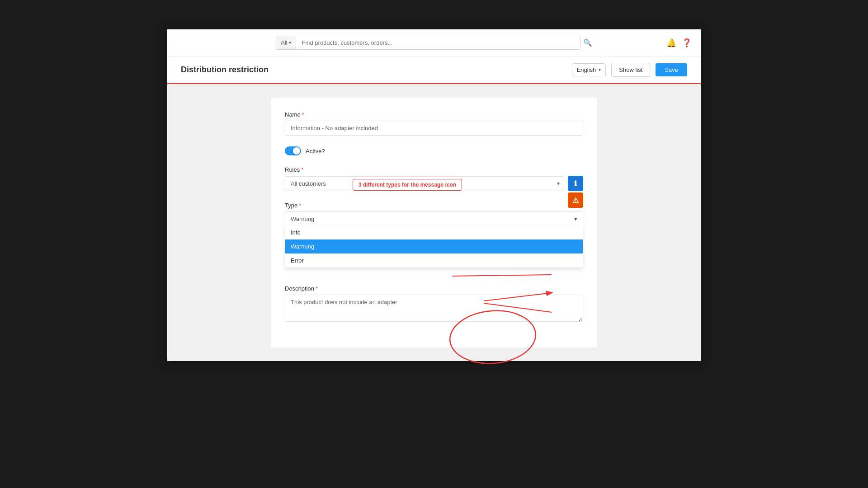  Describe the element at coordinates (300, 205) in the screenshot. I see `type-required-star: *` at that location.